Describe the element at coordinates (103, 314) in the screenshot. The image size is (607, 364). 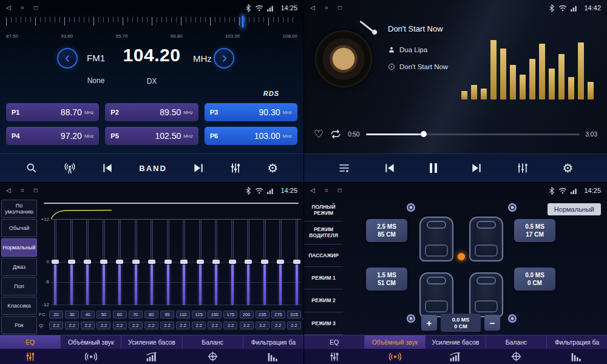
I see `fc-value: 50` at that location.